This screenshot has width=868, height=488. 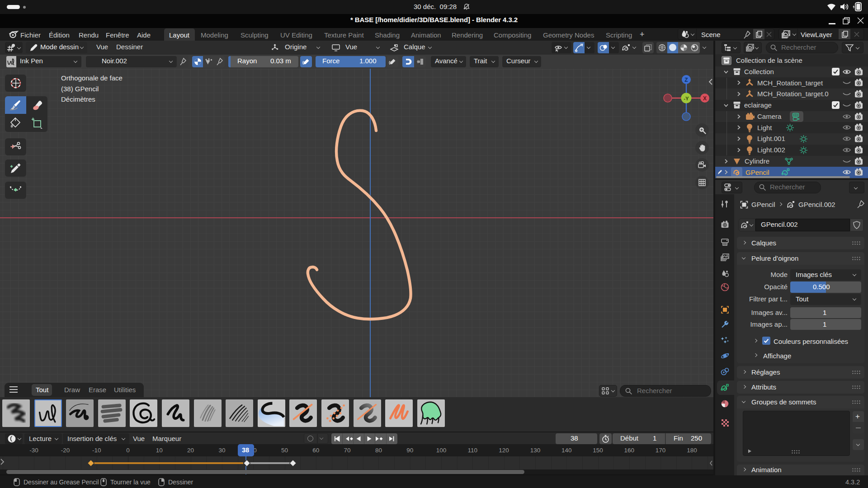 What do you see at coordinates (705, 99) in the screenshot?
I see `svg-text: X` at bounding box center [705, 99].